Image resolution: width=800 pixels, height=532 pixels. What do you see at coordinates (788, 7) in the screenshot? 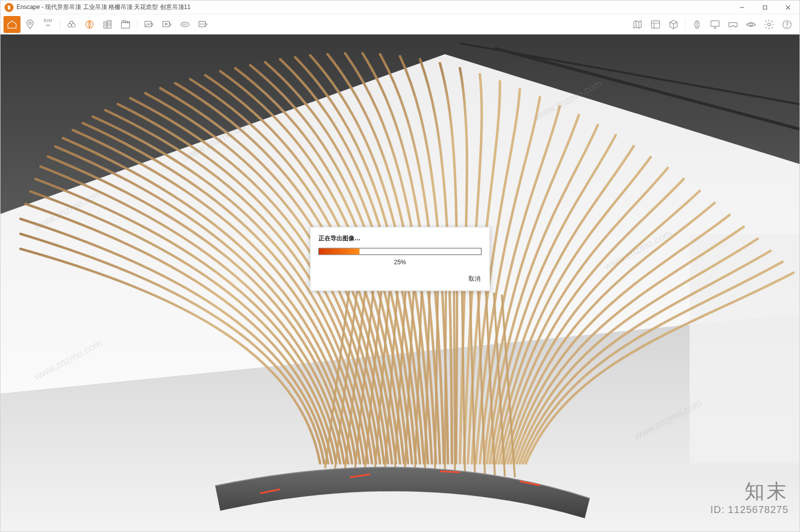
I see `close-button` at bounding box center [788, 7].